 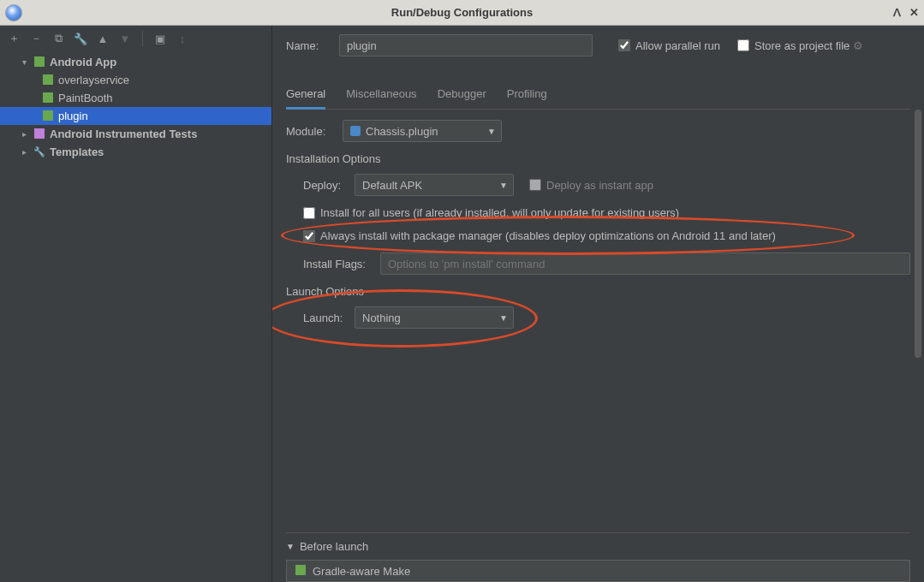 What do you see at coordinates (599, 185) in the screenshot?
I see `checkbox-label: Deploy as instant app` at bounding box center [599, 185].